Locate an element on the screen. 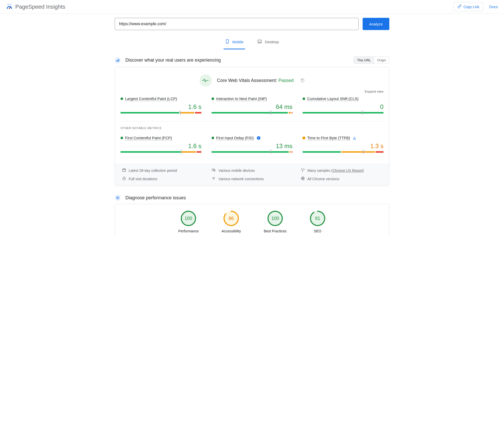 This screenshot has height=422, width=504. scope-this-url: This URL is located at coordinates (364, 60).